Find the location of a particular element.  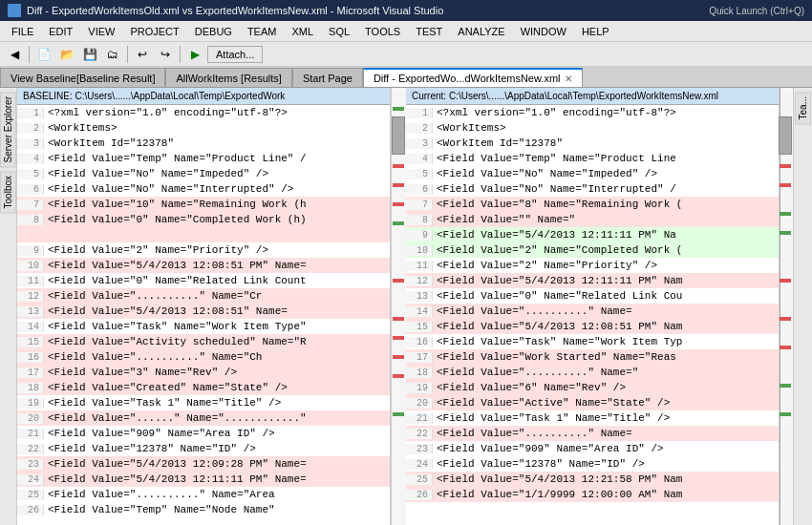

menu-file: FILE is located at coordinates (23, 32).